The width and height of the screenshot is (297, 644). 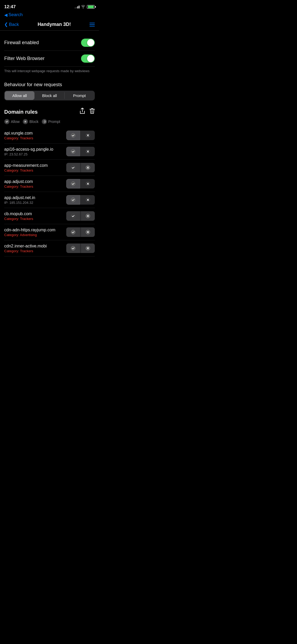 I want to click on domain-actions, so click(x=87, y=112).